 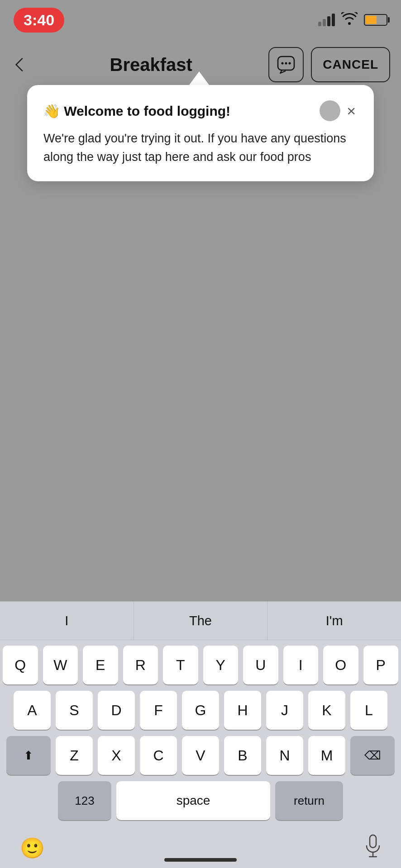 I want to click on bottom-bar: 🙂, so click(x=200, y=848).